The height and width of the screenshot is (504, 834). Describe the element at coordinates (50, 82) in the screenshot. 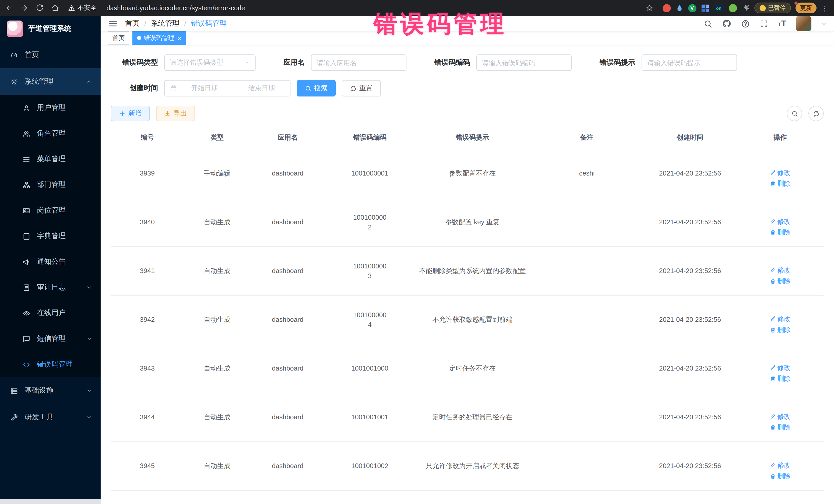

I see `sidebar-item-system-management: 系统管理` at that location.